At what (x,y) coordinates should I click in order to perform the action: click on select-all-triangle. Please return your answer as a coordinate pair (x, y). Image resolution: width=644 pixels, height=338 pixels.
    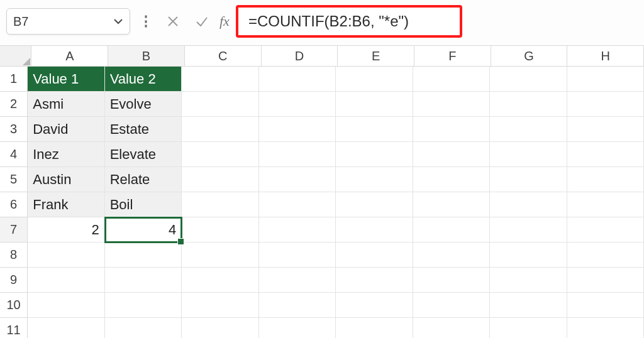
    Looking at the image, I should click on (16, 57).